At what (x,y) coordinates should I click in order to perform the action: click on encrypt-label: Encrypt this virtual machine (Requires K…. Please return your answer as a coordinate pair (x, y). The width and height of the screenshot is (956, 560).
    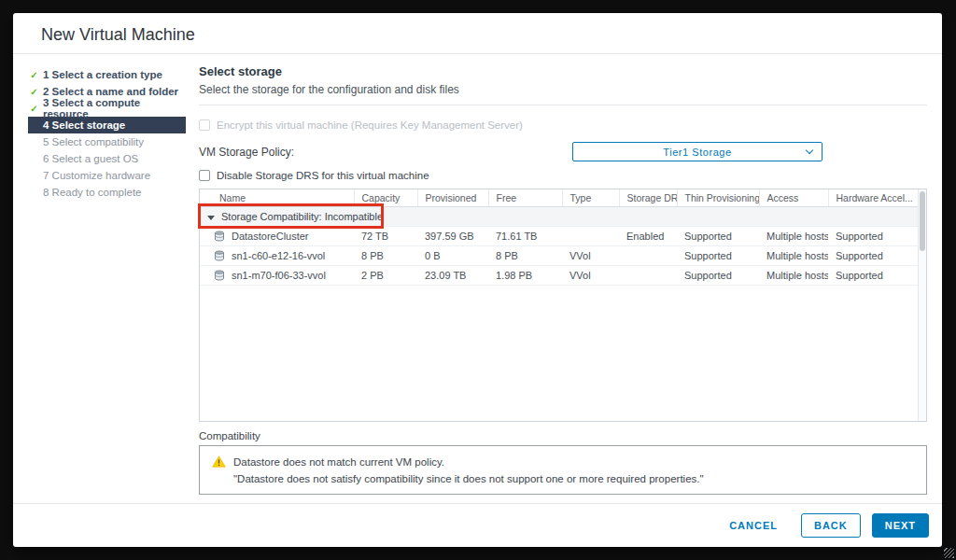
    Looking at the image, I should click on (370, 125).